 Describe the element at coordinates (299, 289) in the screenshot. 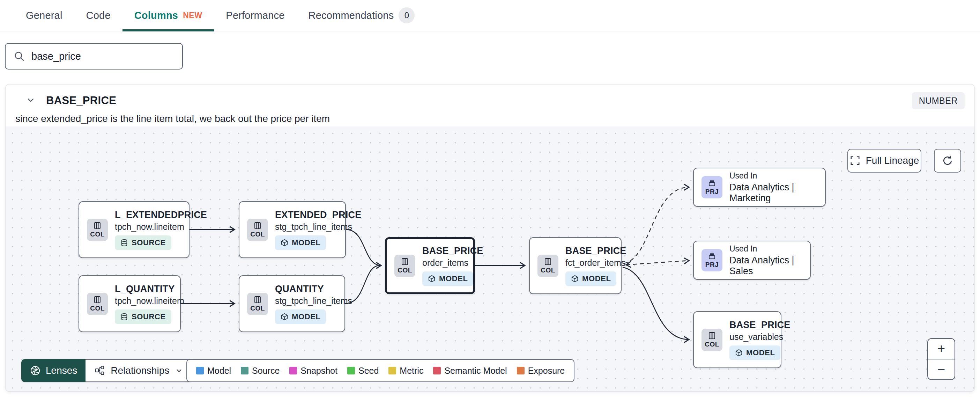

I see `node-title: QUANTITY` at that location.